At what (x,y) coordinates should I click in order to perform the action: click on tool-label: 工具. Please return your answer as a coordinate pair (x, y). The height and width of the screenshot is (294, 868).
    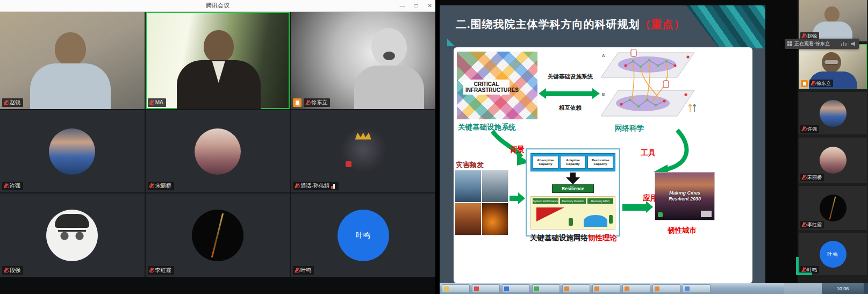
    Looking at the image, I should click on (648, 153).